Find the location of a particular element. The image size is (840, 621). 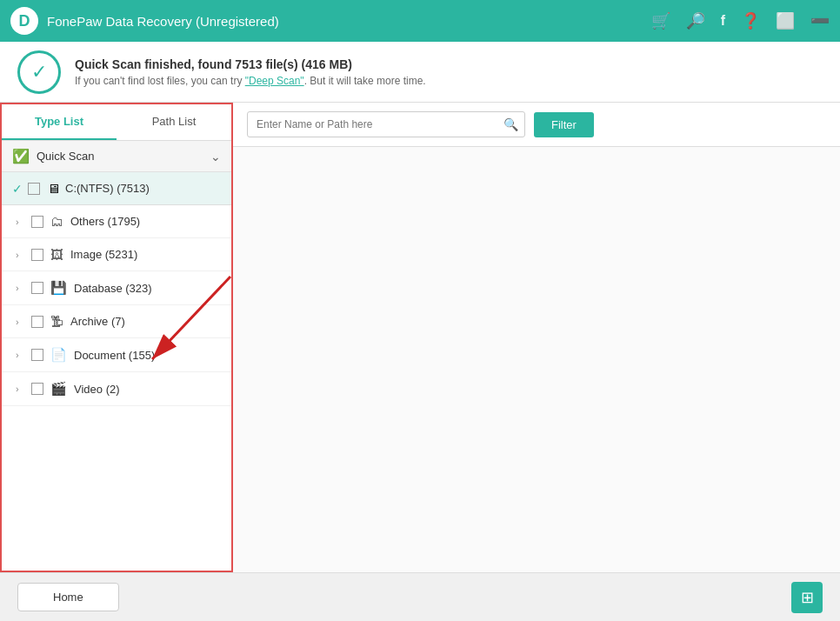

type-label: Archive (7) is located at coordinates (97, 322).